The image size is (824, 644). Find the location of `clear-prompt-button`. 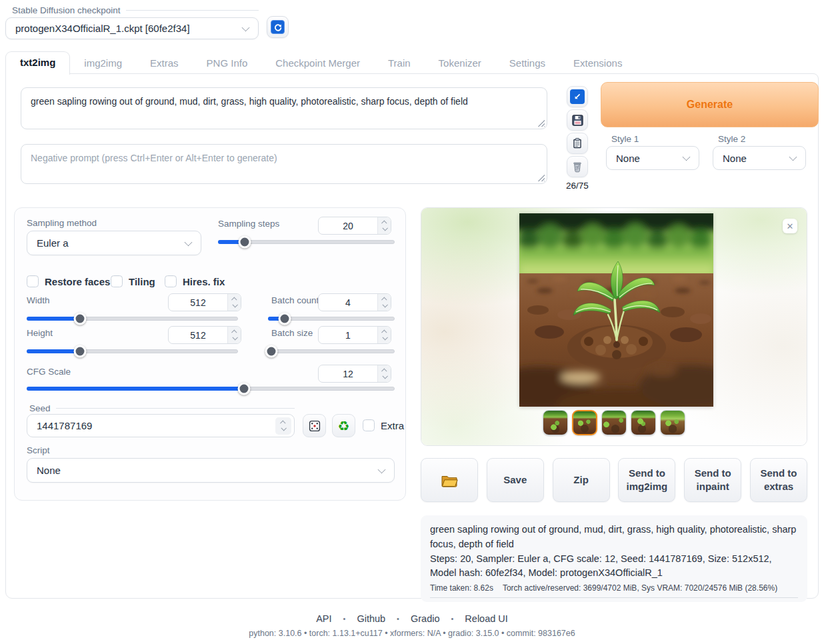

clear-prompt-button is located at coordinates (577, 167).